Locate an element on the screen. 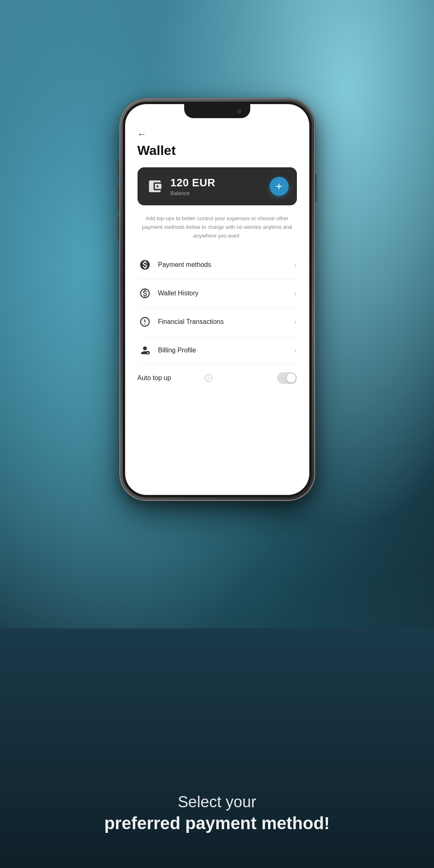 This screenshot has height=868, width=434. auto-topup-toggle is located at coordinates (287, 378).